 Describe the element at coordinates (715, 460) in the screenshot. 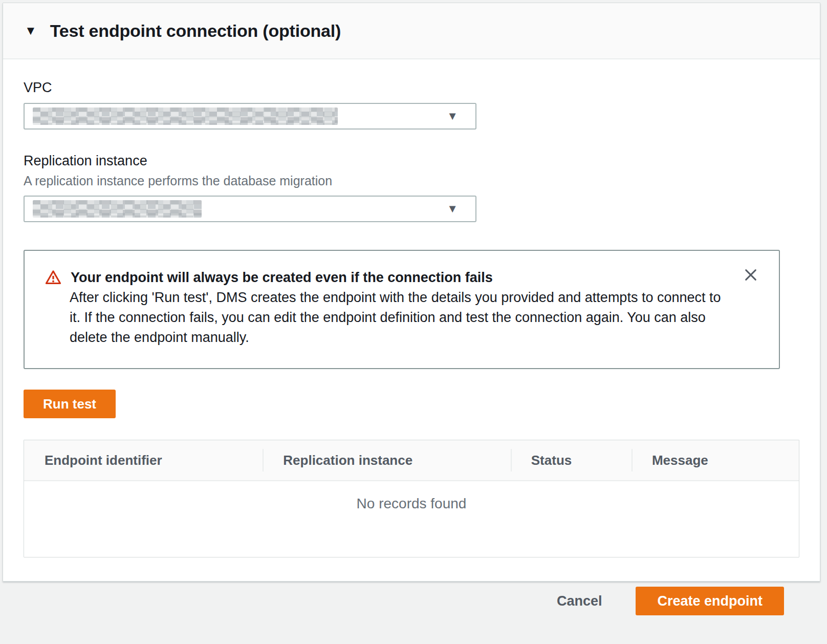

I see `column-header-message: Message` at that location.